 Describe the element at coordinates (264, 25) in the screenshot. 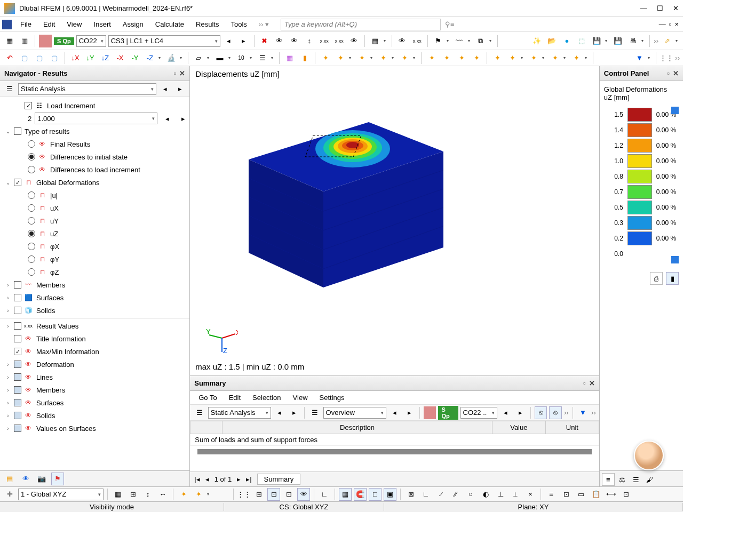

I see `menu-overflow-icon: ›› ▾` at that location.